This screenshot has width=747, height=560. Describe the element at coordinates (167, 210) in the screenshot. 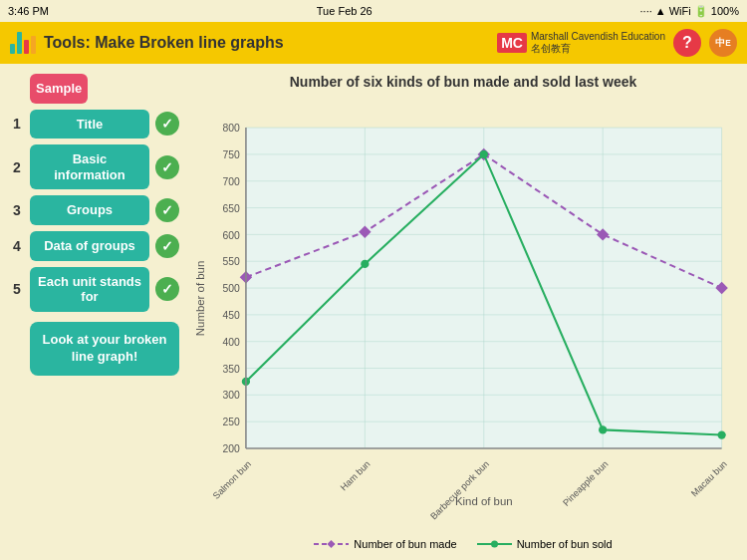

I see `check-icon-3: ✓` at that location.